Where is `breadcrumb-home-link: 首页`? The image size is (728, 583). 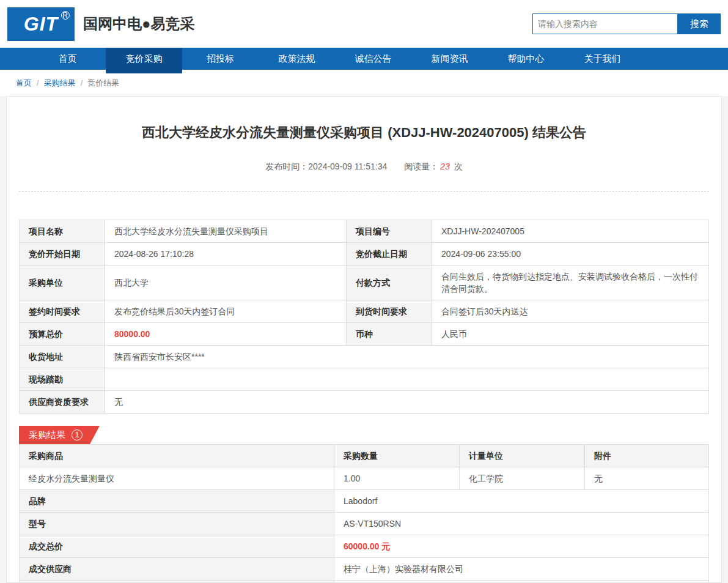
breadcrumb-home-link: 首页 is located at coordinates (24, 83).